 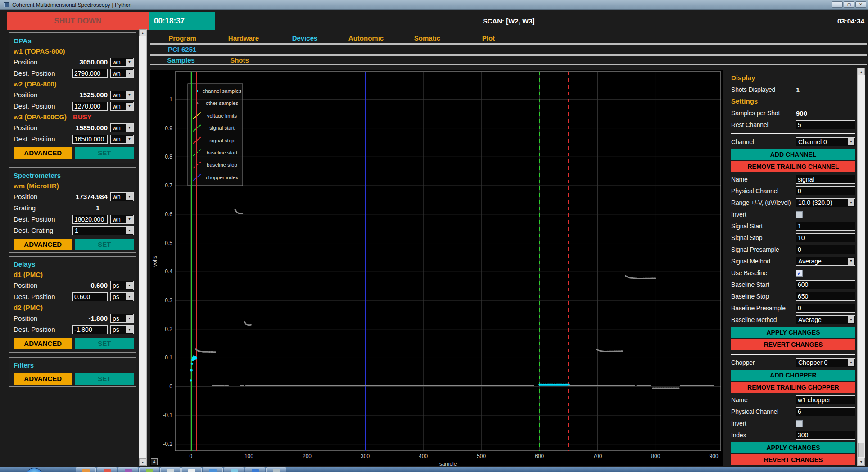 What do you see at coordinates (90, 286) in the screenshot?
I see `position-value: 0.600` at bounding box center [90, 286].